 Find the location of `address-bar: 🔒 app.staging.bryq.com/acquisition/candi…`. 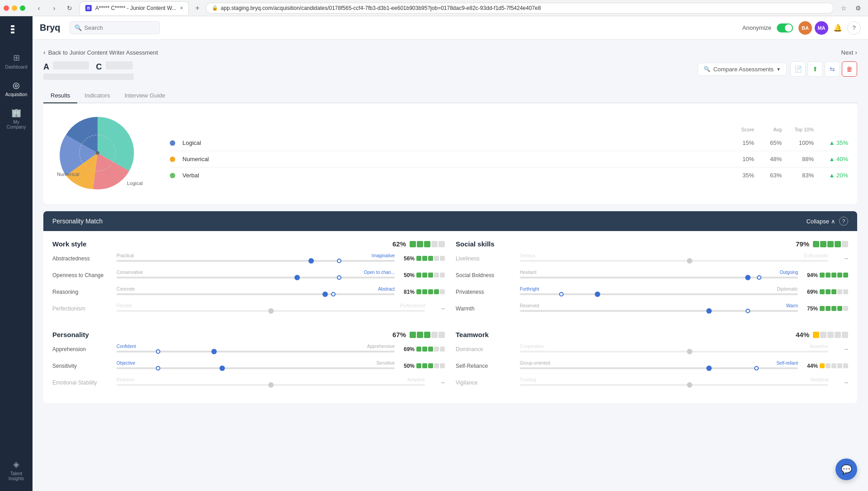

address-bar: 🔒 app.staging.bryq.com/acquisition/candi… is located at coordinates (520, 8).